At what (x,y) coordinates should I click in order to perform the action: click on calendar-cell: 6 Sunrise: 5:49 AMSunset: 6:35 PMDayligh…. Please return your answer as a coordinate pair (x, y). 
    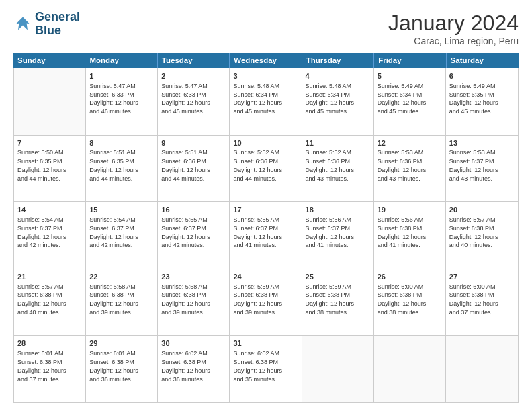
    Looking at the image, I should click on (482, 102).